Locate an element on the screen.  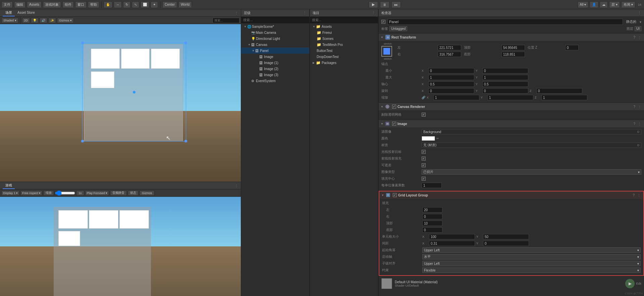
cloud-btn: ☁ is located at coordinates (604, 5).